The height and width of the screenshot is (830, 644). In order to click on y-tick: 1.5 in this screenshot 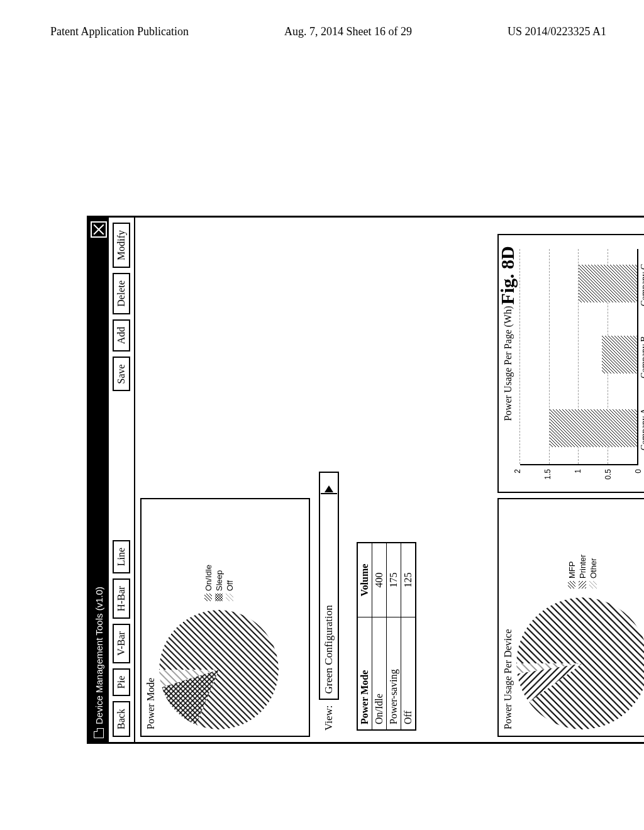, I will do `click(548, 474)`.